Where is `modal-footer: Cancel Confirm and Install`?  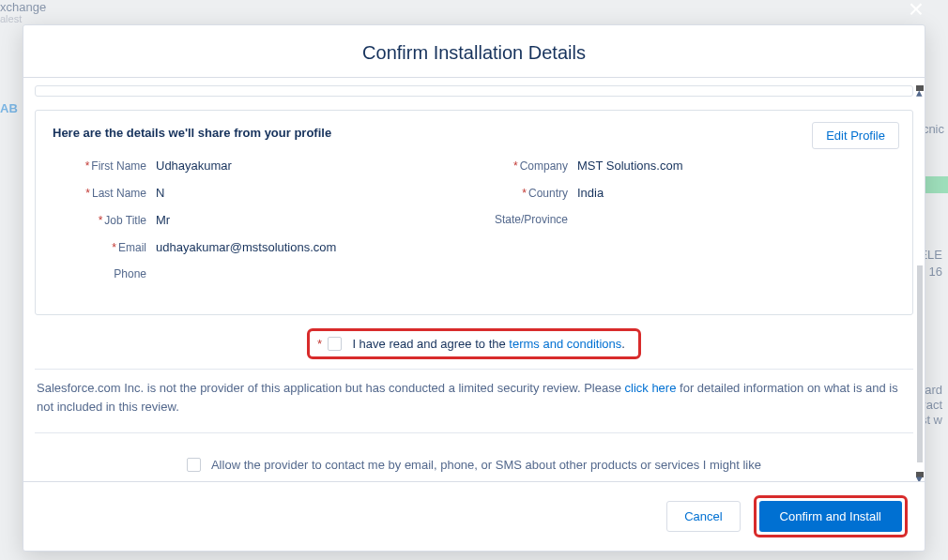
modal-footer: Cancel Confirm and Install is located at coordinates (474, 516).